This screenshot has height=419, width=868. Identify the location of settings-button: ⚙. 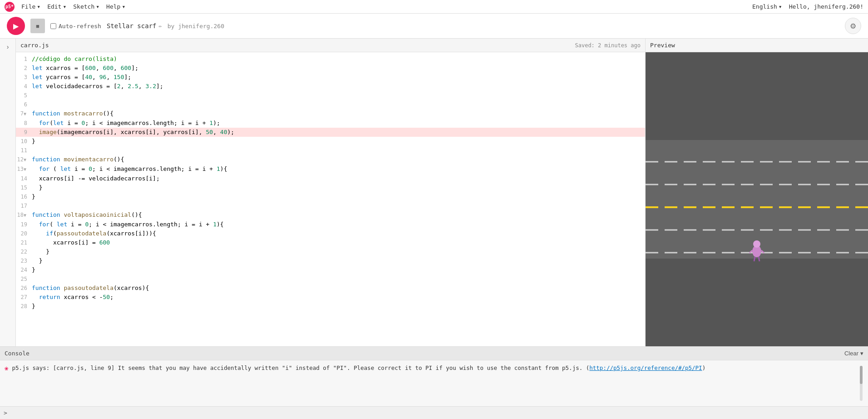
(853, 26).